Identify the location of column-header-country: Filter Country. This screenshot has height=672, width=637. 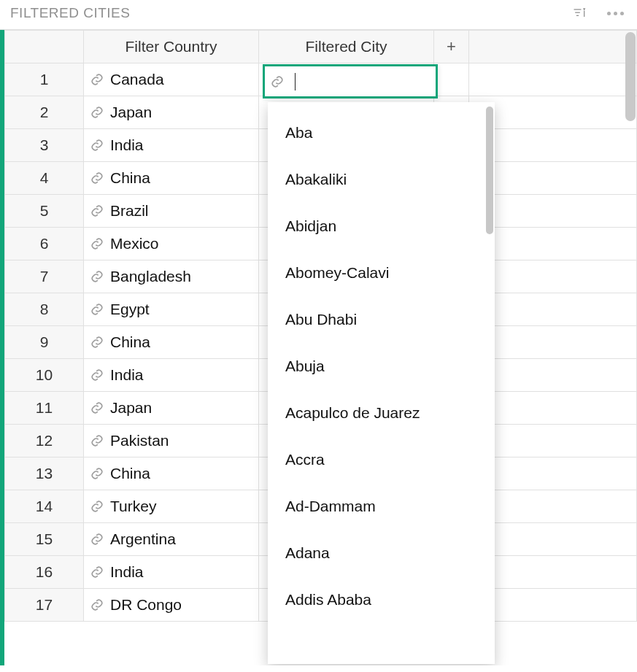
(171, 47).